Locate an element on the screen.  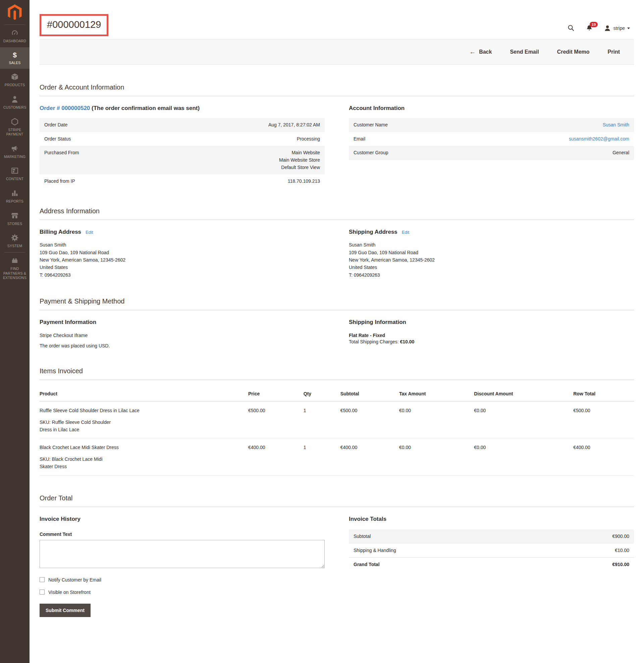
submit-comment-button: Submit Comment is located at coordinates (65, 610).